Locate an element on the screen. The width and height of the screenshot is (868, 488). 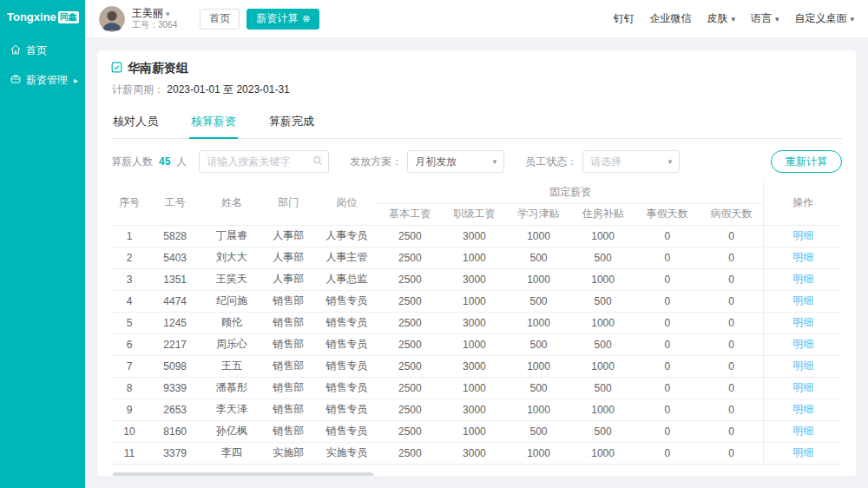
table-cell: 人事主管 is located at coordinates (347, 257).